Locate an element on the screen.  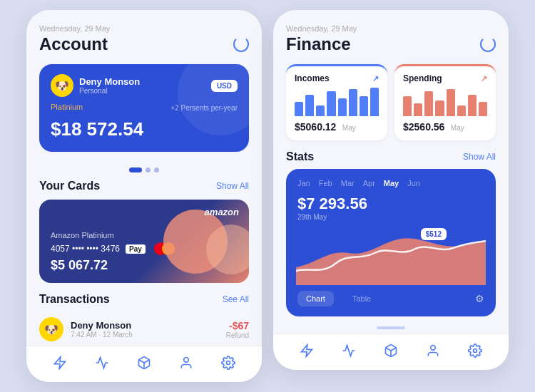
transaction-amount: -$67 is located at coordinates (238, 326).